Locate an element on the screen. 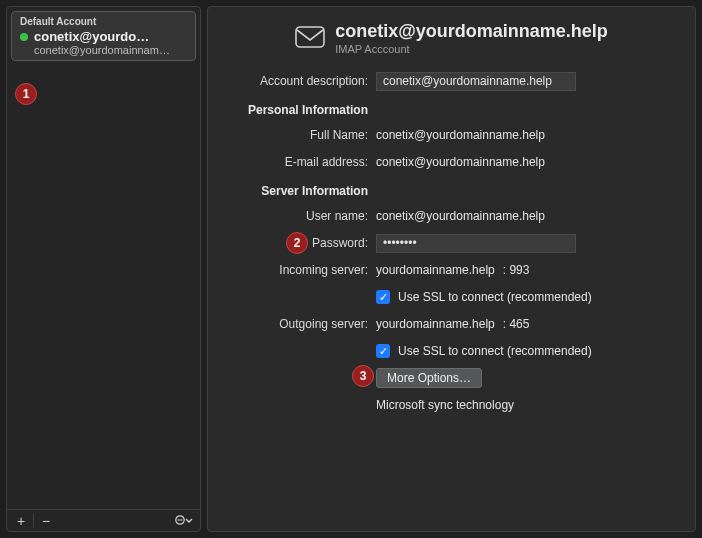 This screenshot has height=538, width=702. mail-icon is located at coordinates (310, 38).